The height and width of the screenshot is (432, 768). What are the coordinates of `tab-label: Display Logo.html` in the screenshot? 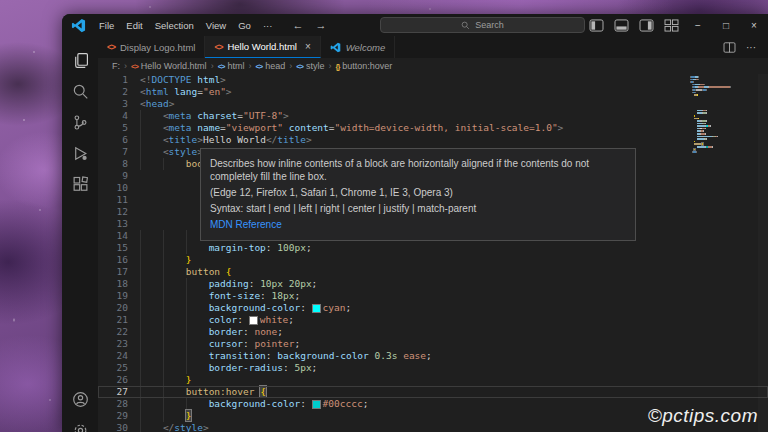 It's located at (158, 48).